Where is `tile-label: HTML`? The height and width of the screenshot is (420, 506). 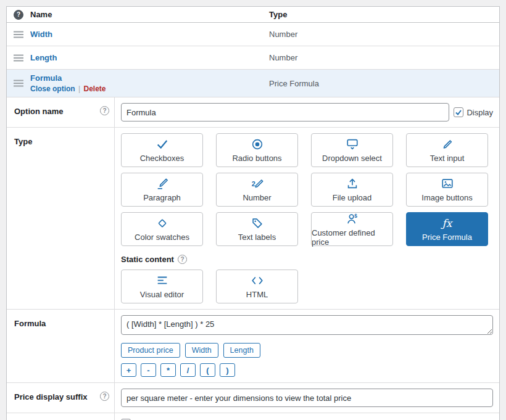 tile-label: HTML is located at coordinates (257, 295).